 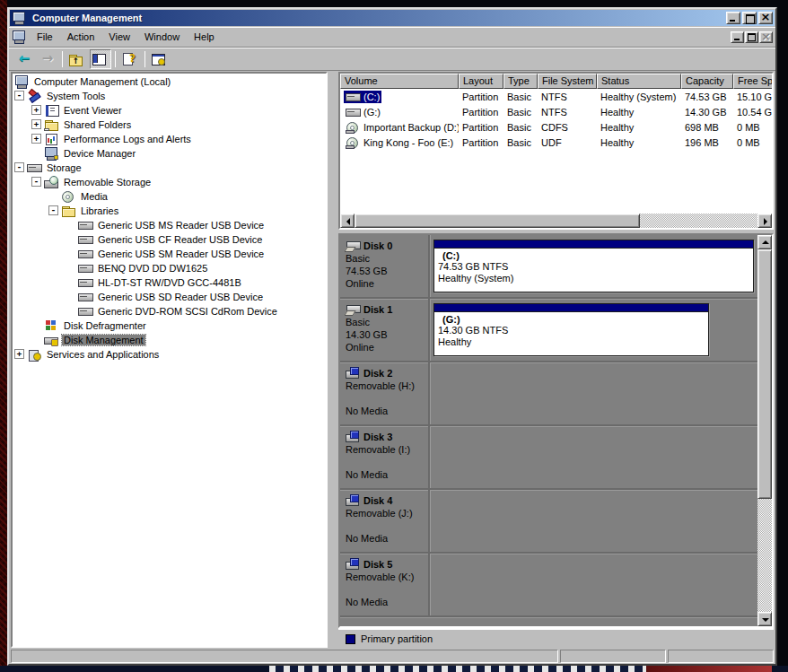 I want to click on disk-row: Disk 3Removable (I:) No Media, so click(x=549, y=458).